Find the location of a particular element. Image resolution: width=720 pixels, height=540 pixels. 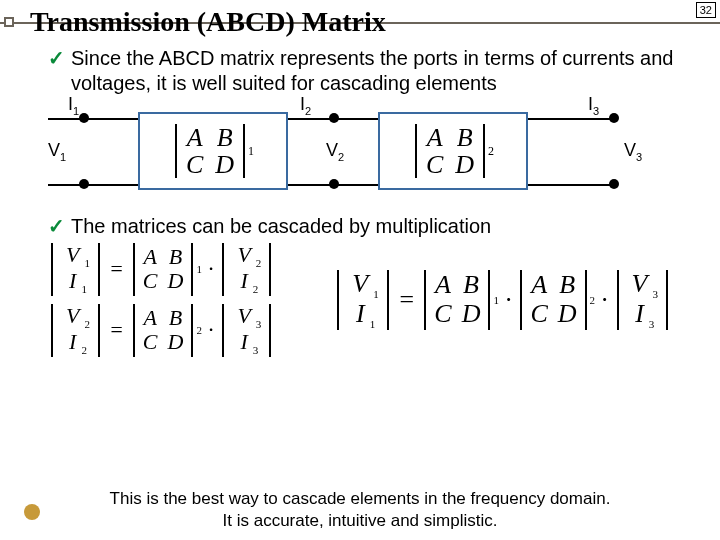

page-title: Transmission (ABCD) Matrix is located at coordinates (365, 22).